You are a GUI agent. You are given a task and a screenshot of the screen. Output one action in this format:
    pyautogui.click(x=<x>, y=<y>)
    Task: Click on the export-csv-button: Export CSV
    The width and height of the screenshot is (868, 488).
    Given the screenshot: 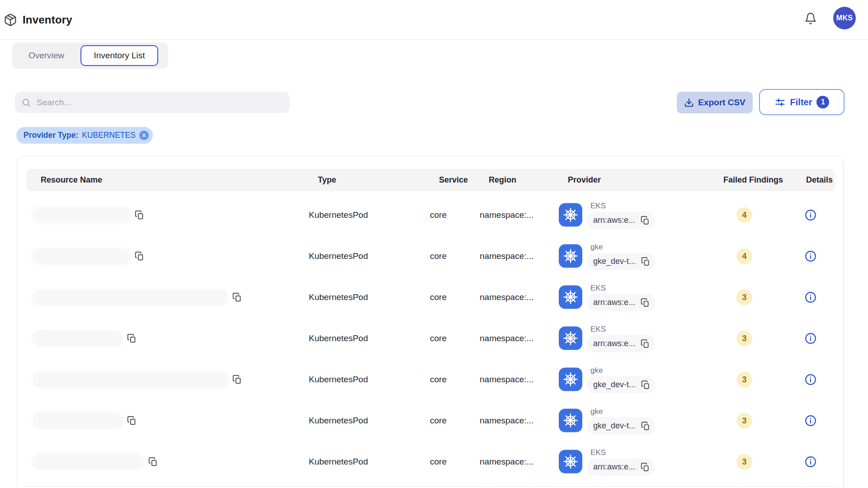 What is the action you would take?
    pyautogui.click(x=715, y=103)
    